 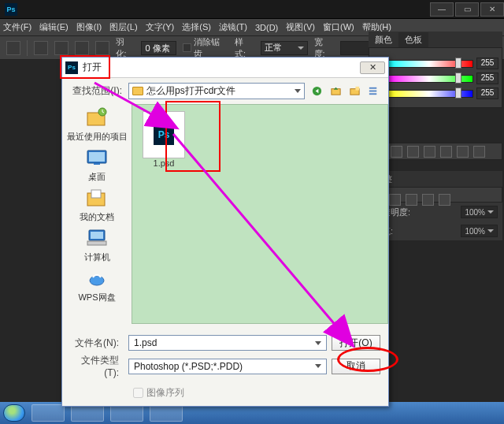 I want to click on menu-item: 视图(V), so click(x=301, y=27).